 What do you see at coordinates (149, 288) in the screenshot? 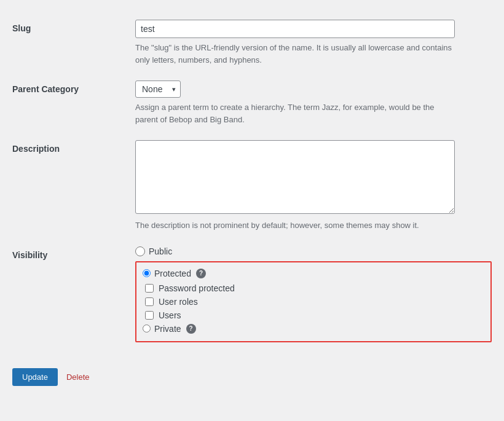
I see `password-protected-checkbox` at bounding box center [149, 288].